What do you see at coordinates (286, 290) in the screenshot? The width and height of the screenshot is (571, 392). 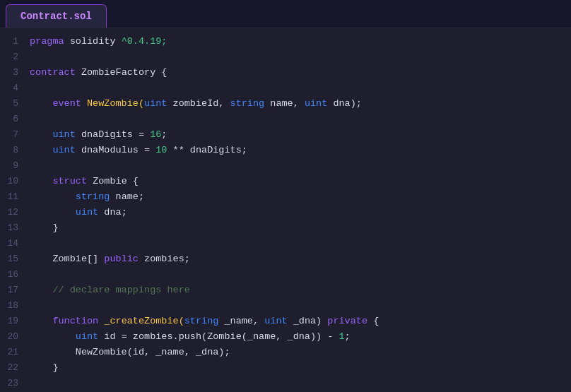 I see `code-line: 17 // declare mappings here` at bounding box center [286, 290].